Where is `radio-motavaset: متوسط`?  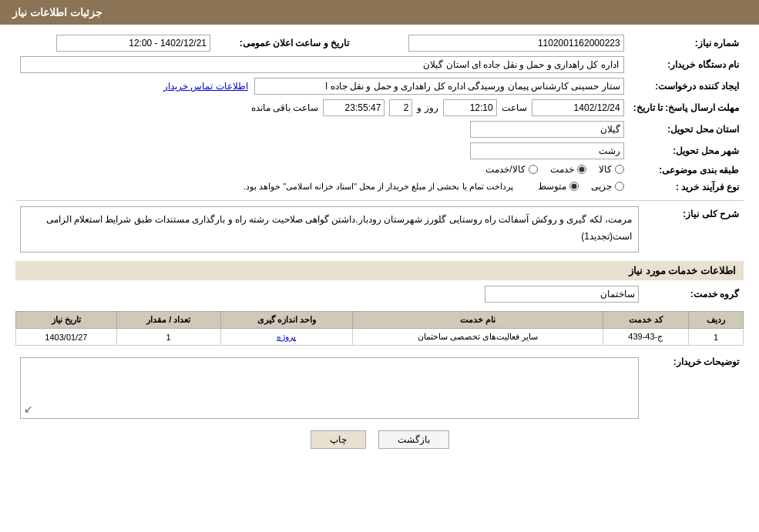
radio-motavaset: متوسط is located at coordinates (558, 186).